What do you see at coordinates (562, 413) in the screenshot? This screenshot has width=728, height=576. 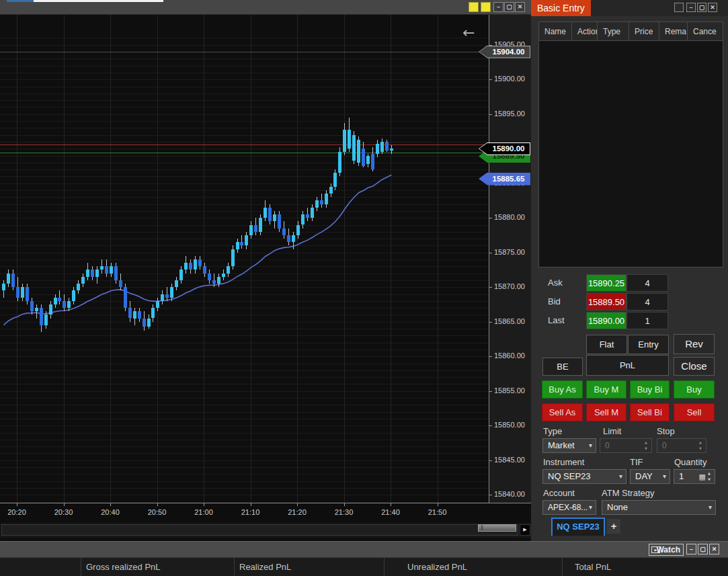 I see `sell-ask-button: Sell As` at bounding box center [562, 413].